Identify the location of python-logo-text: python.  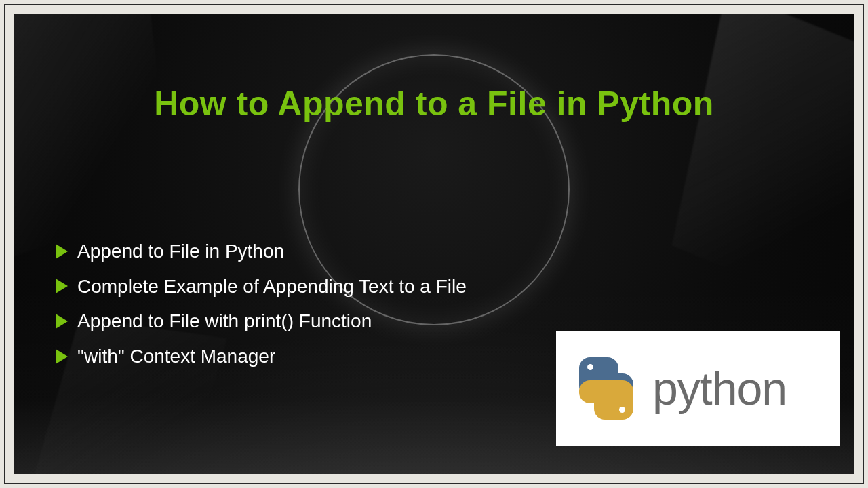
(719, 388).